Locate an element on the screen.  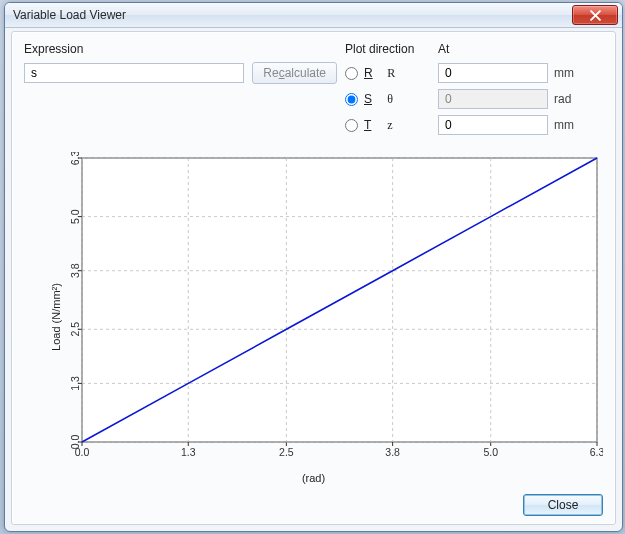
plot-direction-mnemonic: R is located at coordinates (370, 73).